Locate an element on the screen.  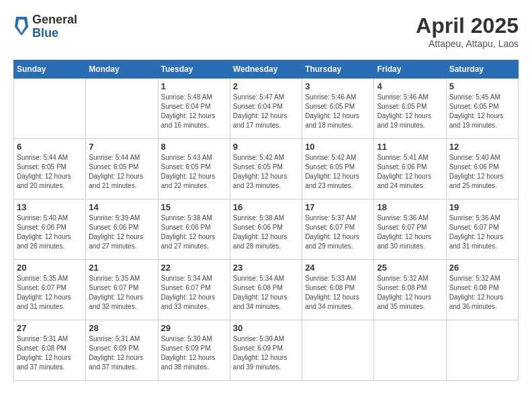
day-number: 11 is located at coordinates (410, 146).